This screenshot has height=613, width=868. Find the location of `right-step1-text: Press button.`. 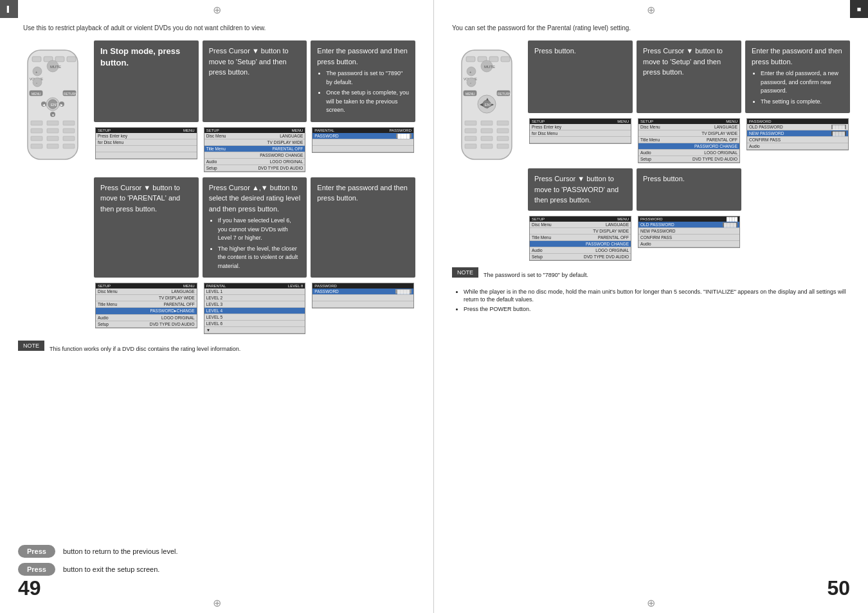

right-step1-text: Press button. is located at coordinates (556, 51).